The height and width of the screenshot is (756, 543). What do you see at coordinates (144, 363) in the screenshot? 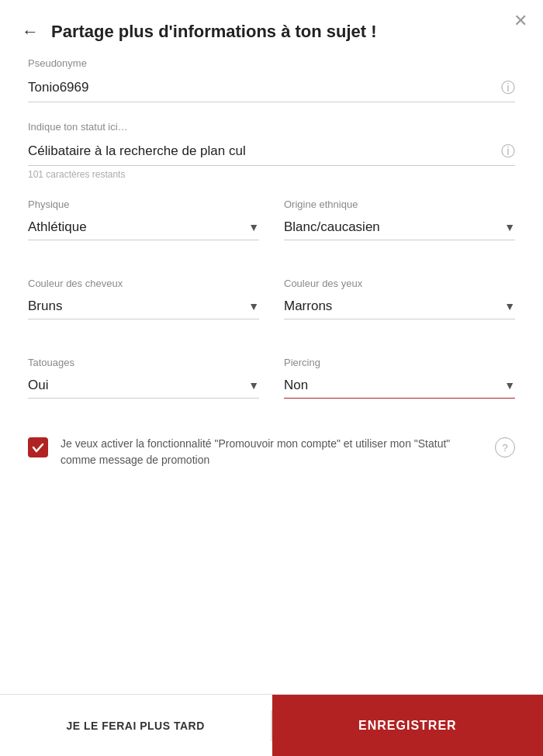
I see `tatouages-label: Tatouages` at bounding box center [144, 363].